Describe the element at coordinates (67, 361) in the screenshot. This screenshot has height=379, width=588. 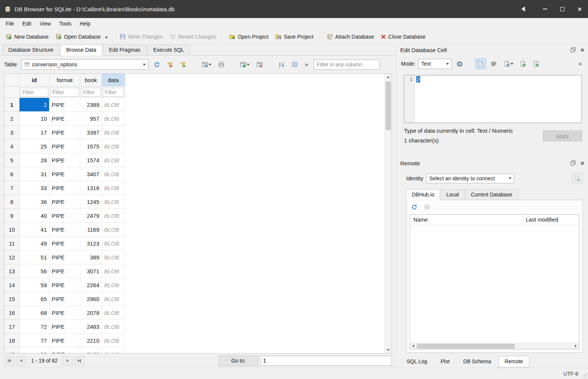
I see `next-page-button` at that location.